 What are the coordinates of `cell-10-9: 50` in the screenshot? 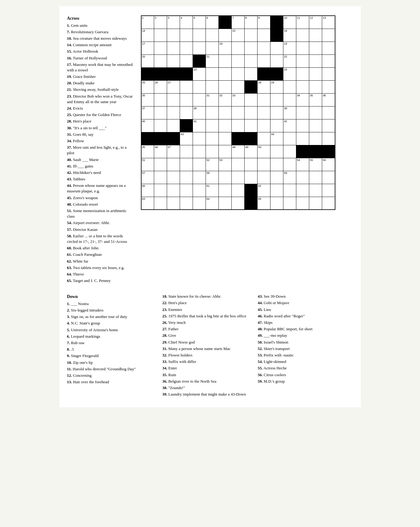 It's located at (264, 151).